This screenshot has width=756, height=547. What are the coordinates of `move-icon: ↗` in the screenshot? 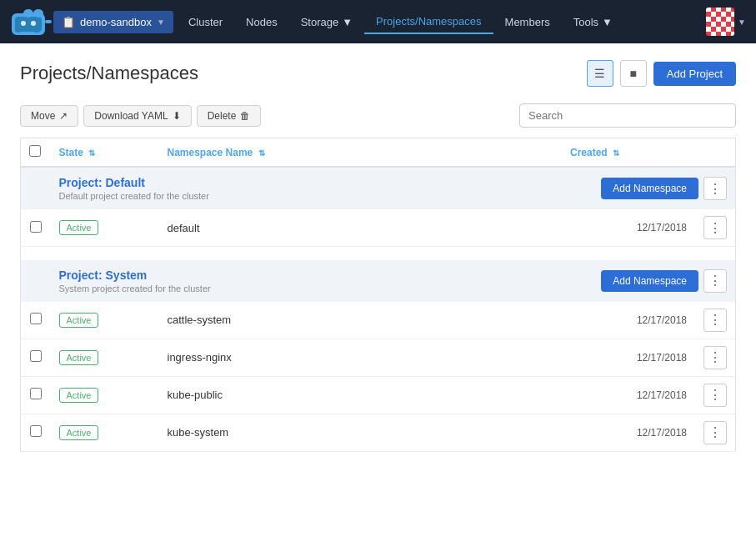 It's located at (63, 116).